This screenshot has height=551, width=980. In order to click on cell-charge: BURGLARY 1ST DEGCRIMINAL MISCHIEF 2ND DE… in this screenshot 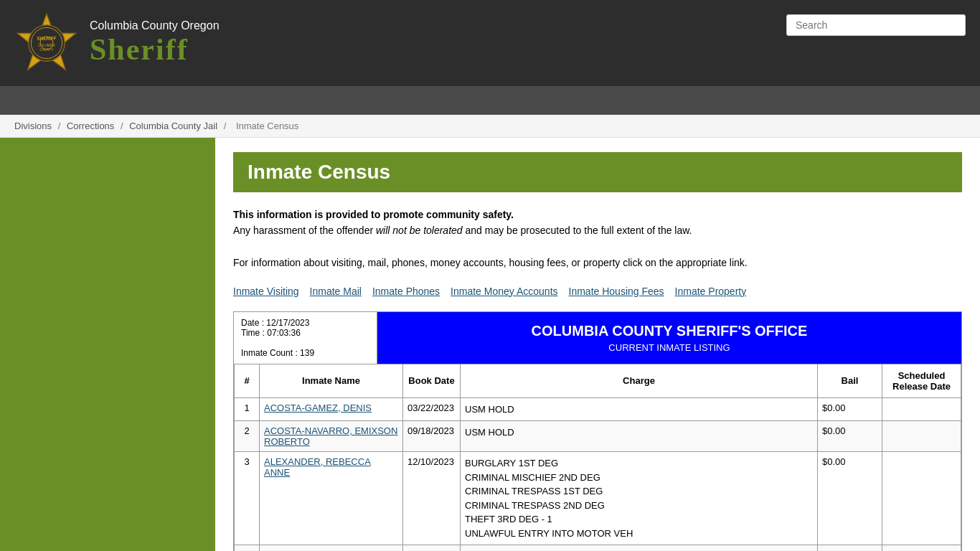, I will do `click(639, 499)`.